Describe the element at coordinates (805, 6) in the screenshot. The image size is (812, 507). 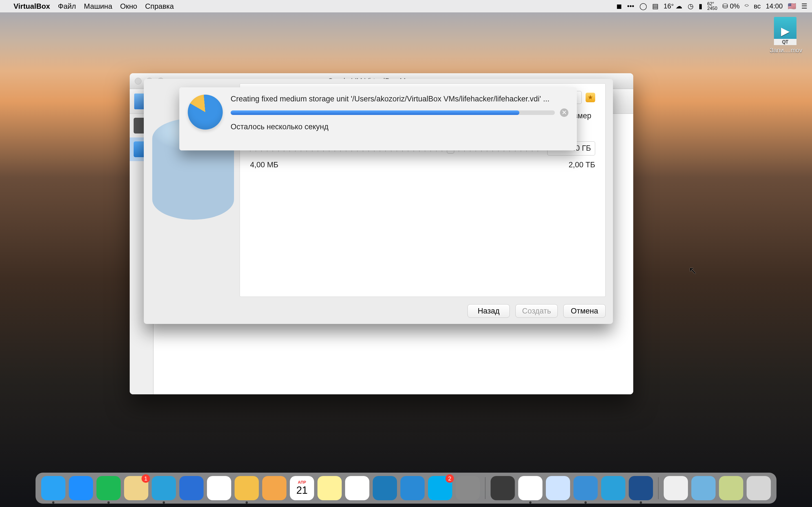
I see `notification-center-icon: ☰` at that location.